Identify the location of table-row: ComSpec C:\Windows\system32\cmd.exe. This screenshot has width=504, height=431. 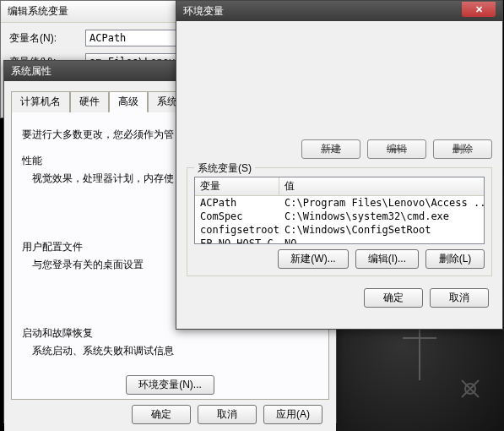
(339, 216).